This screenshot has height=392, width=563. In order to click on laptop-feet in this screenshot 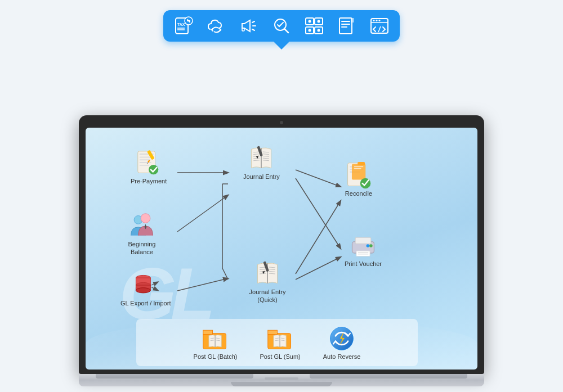, I will do `click(282, 376)`.